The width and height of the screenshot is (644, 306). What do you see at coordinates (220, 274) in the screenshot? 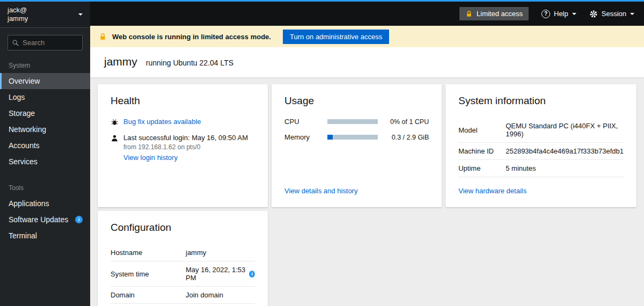
I see `system-time-value-wrap: May 16, 2022, 1:53 PM i` at bounding box center [220, 274].